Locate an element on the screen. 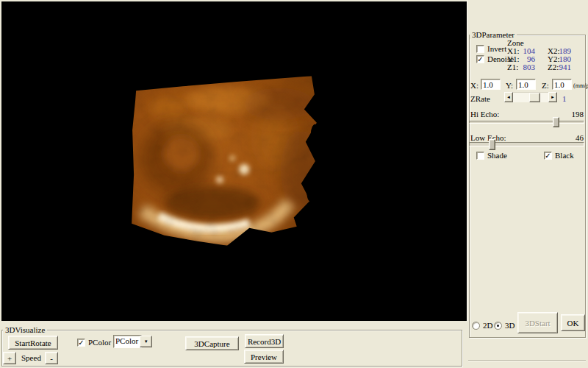 The height and width of the screenshot is (368, 588). speed-minus-button: - is located at coordinates (51, 358).